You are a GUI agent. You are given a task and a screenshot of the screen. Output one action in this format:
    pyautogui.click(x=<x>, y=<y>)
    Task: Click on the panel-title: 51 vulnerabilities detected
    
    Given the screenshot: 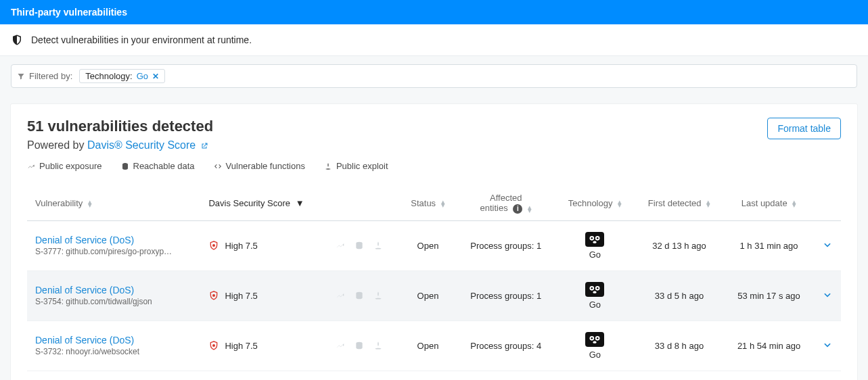 What is the action you would take?
    pyautogui.click(x=120, y=126)
    